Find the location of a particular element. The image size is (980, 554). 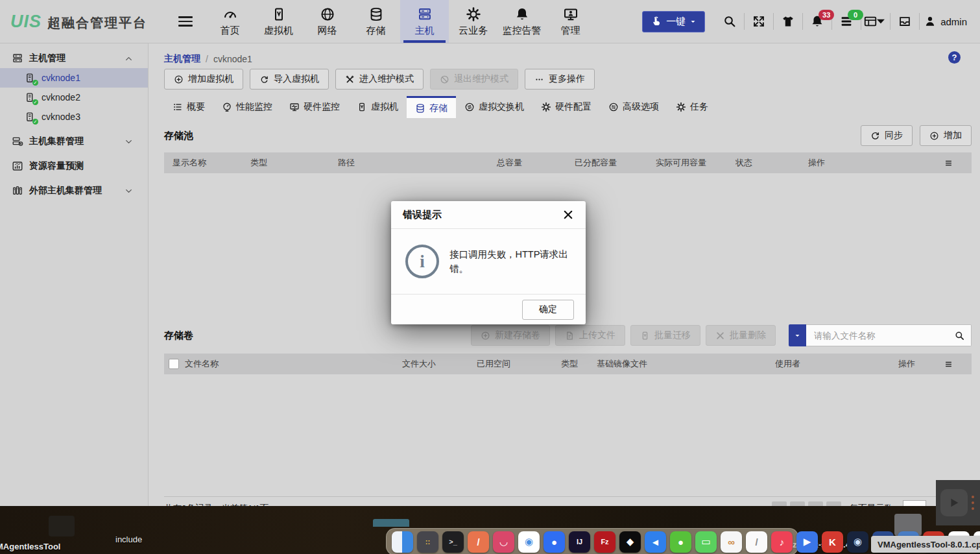

search-input is located at coordinates (889, 335).